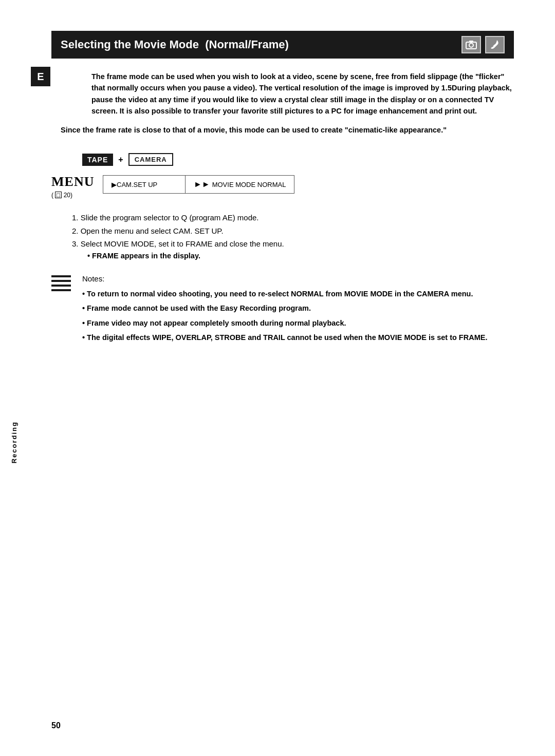 This screenshot has height=756, width=555. I want to click on page-title: Selecting the Movie Mode (Normal/Frame), so click(175, 45).